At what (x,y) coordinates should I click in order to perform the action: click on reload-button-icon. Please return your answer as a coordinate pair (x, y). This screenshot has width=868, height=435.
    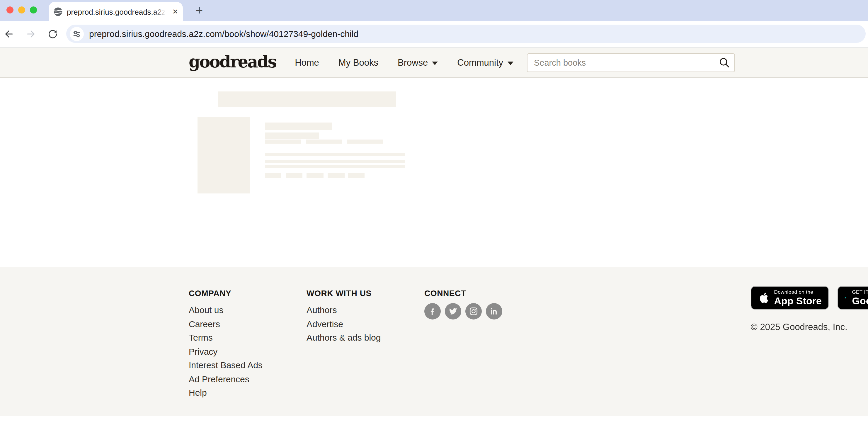
    Looking at the image, I should click on (53, 34).